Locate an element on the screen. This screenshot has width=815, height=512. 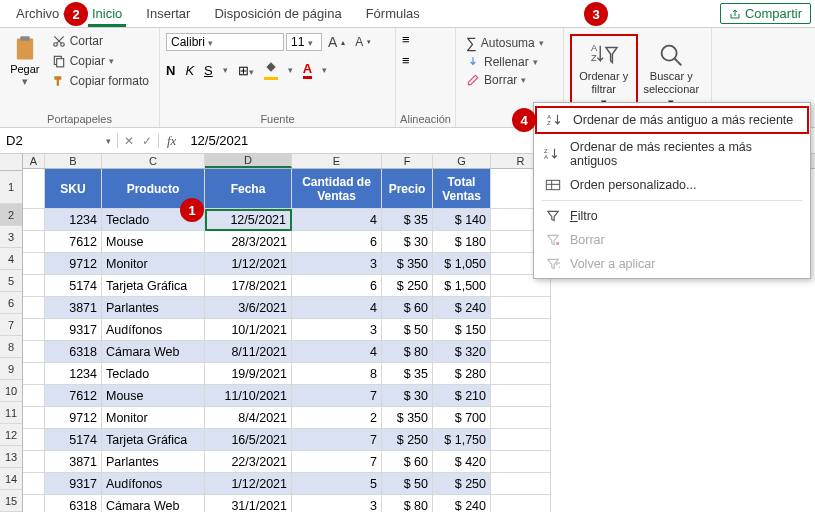
borders-button: ⊞▾ is located at coordinates (246, 70).